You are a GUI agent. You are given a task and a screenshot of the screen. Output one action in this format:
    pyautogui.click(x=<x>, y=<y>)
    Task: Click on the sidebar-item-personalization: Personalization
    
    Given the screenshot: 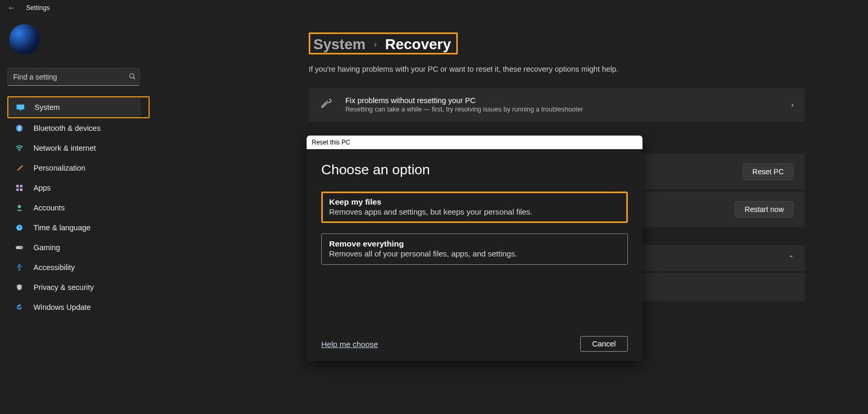 What is the action you would take?
    pyautogui.click(x=73, y=168)
    